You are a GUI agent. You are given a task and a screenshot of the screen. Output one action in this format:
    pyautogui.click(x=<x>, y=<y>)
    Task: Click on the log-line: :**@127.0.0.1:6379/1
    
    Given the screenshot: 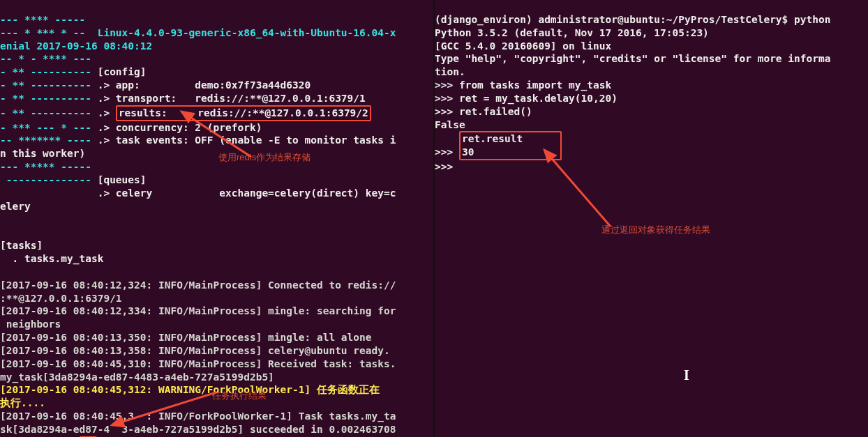 What is the action you would take?
    pyautogui.click(x=61, y=298)
    